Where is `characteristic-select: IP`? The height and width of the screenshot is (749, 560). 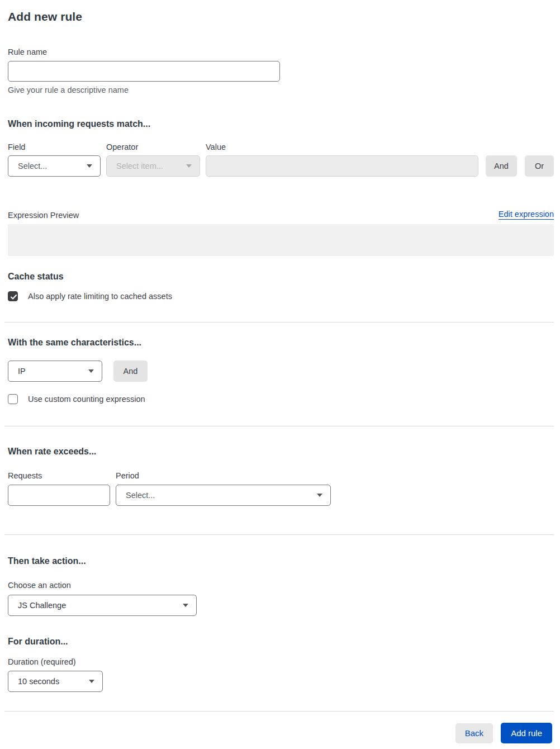 characteristic-select: IP is located at coordinates (55, 371).